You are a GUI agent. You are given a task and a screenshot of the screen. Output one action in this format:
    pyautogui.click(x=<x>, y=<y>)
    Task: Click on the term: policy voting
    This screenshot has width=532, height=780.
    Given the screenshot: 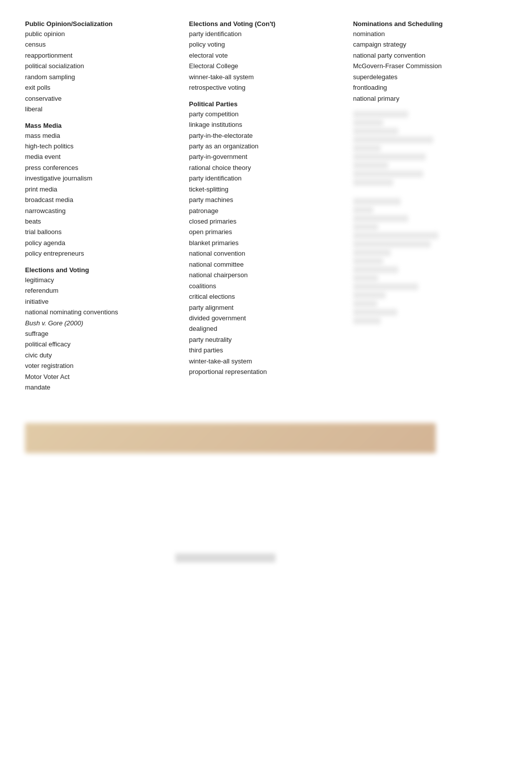 What is the action you would take?
    pyautogui.click(x=265, y=44)
    